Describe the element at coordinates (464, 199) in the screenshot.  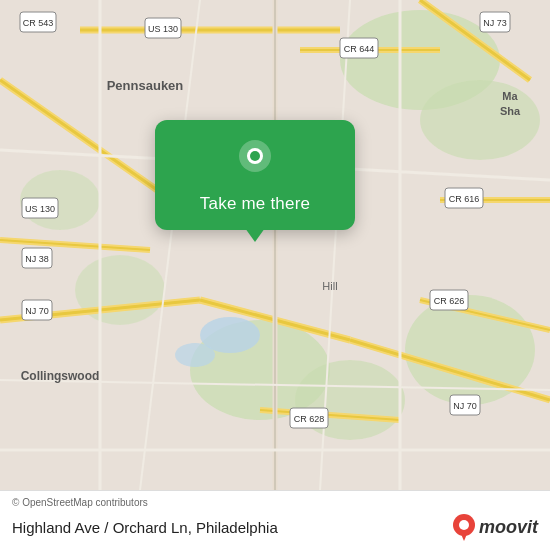
I see `svg-text: CR 616` at that location.